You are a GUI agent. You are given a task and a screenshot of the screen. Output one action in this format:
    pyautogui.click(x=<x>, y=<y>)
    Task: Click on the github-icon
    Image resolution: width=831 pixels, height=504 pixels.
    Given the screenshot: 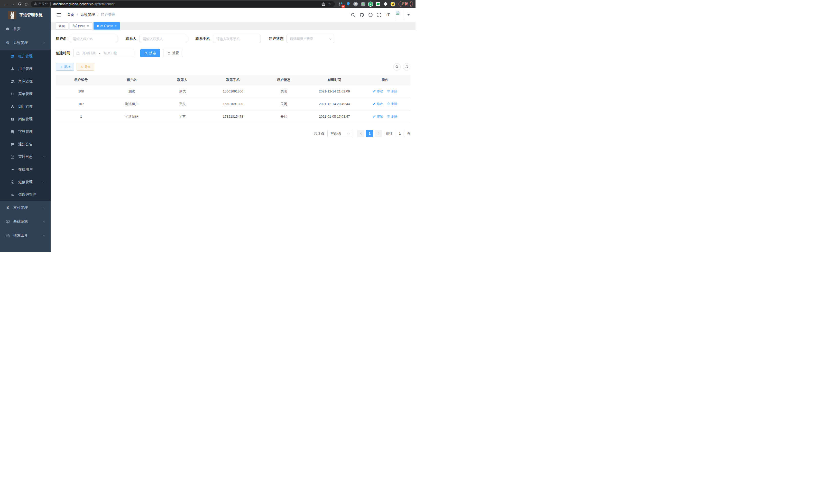 What is the action you would take?
    pyautogui.click(x=362, y=15)
    